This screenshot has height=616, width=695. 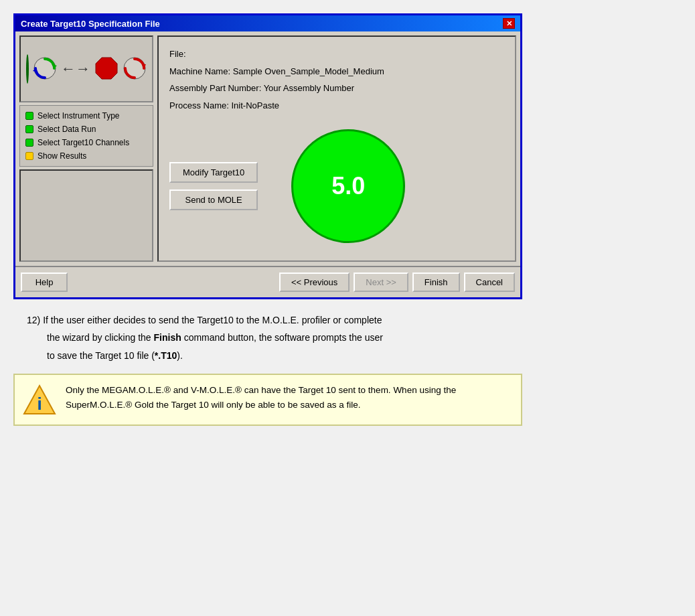 I want to click on file-label: File:, so click(x=337, y=54).